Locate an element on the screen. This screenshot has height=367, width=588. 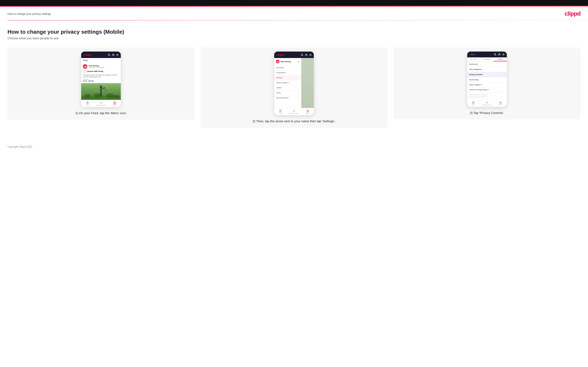
search-icon is located at coordinates (109, 55).